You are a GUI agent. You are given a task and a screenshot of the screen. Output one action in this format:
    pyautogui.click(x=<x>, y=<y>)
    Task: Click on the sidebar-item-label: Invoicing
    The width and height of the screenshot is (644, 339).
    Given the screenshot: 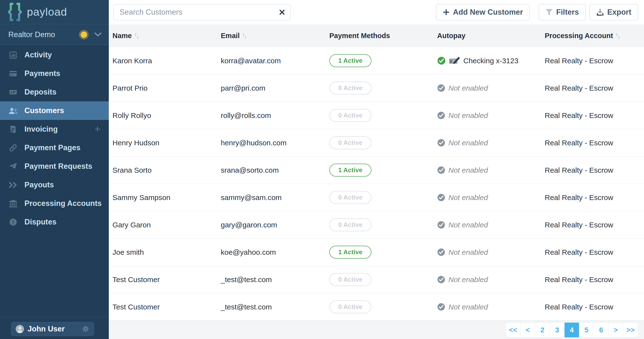 What is the action you would take?
    pyautogui.click(x=41, y=129)
    